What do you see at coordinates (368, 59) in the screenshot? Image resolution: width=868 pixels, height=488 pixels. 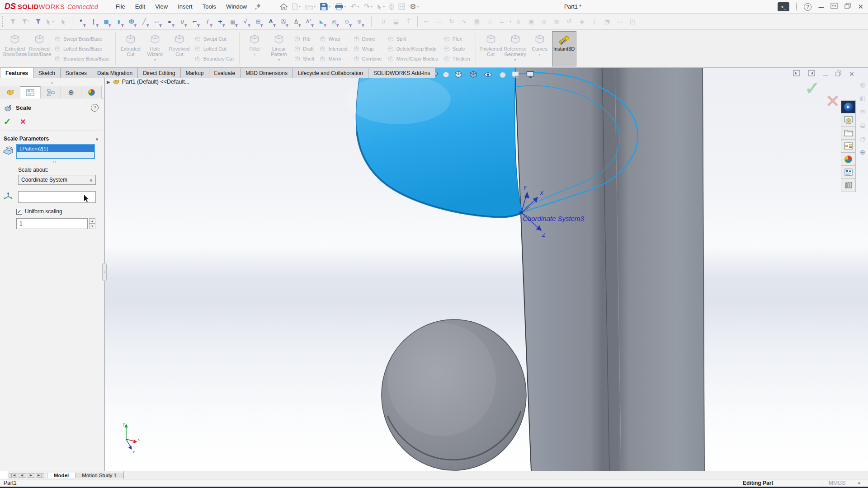 I see `ribbon-button-combine: Combine` at bounding box center [368, 59].